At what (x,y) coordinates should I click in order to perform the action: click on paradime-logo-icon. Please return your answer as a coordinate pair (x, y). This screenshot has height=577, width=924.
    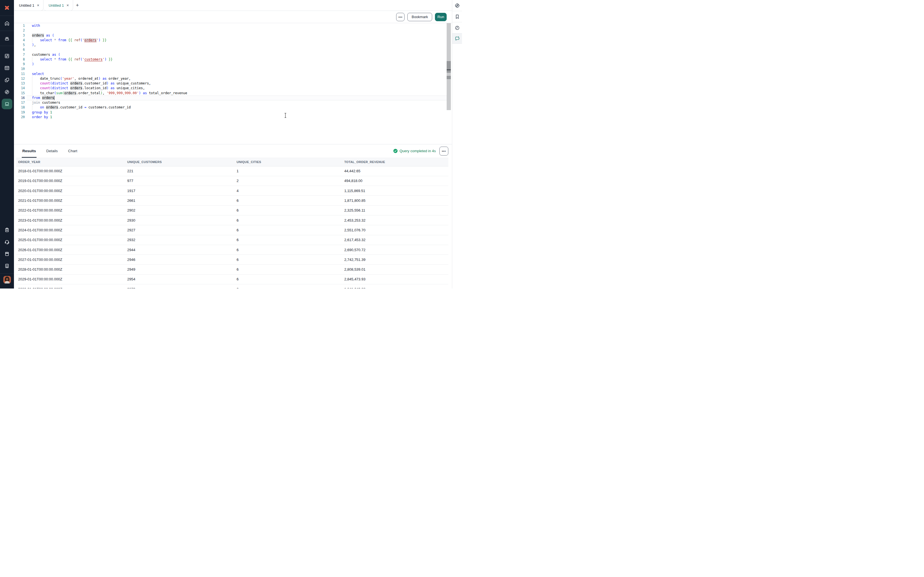
    Looking at the image, I should click on (7, 8).